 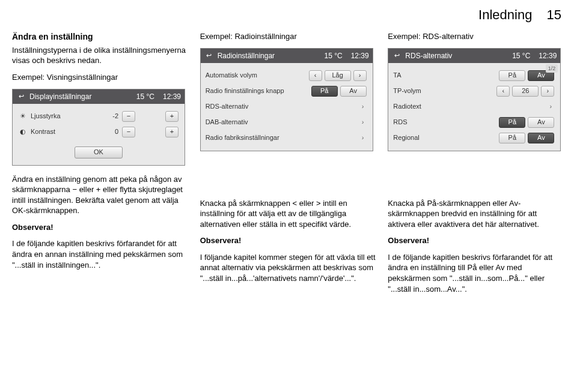 I want to click on ok-button: OK, so click(x=99, y=152).